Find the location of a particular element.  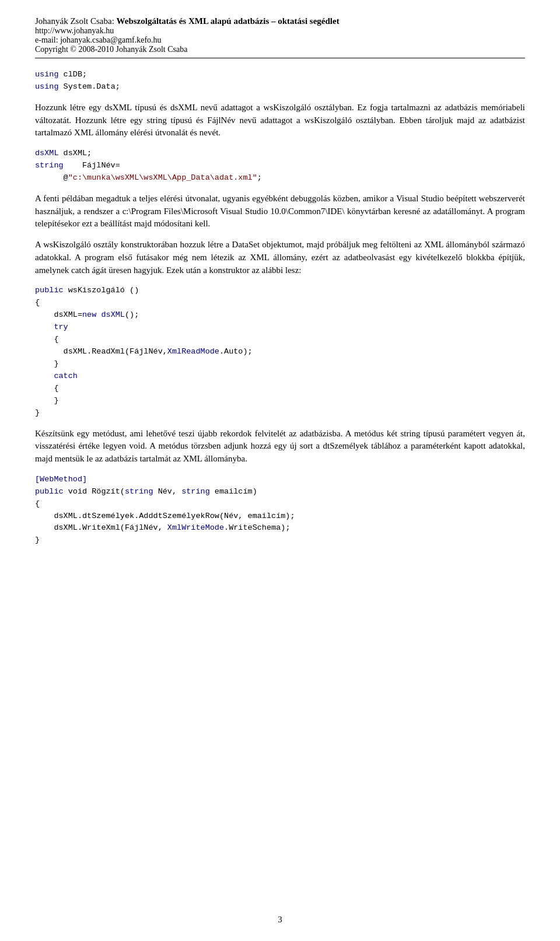

kw-public2: public is located at coordinates (49, 491).